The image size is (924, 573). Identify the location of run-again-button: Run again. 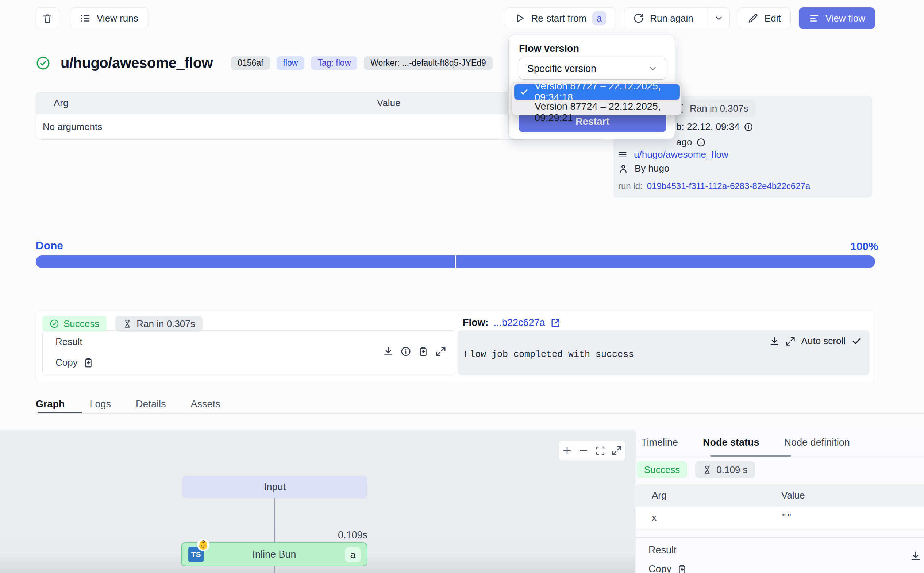
(677, 18).